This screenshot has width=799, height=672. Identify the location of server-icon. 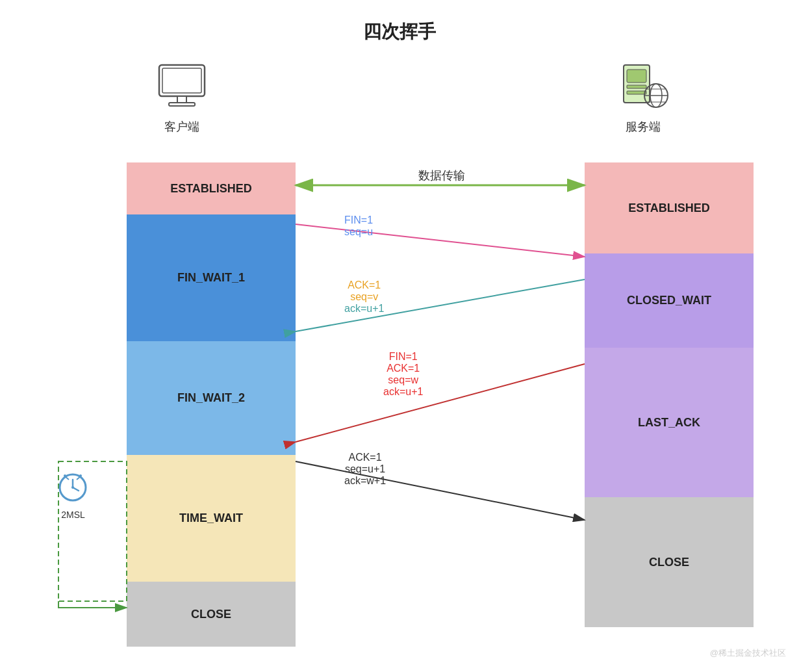
(643, 88).